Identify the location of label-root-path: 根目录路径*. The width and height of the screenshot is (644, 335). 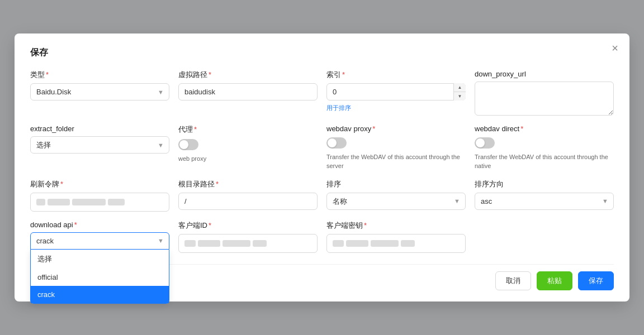
(248, 184).